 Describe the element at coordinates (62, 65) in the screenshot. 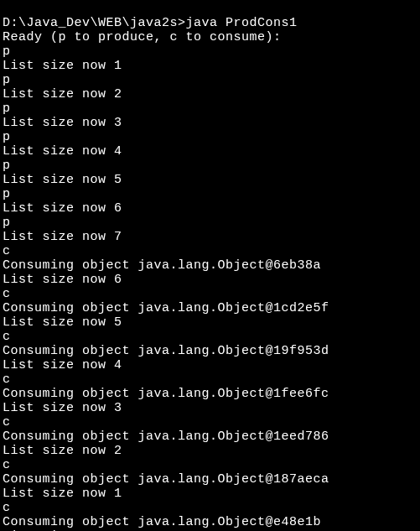

I see `produce-msg: List size now 1` at that location.